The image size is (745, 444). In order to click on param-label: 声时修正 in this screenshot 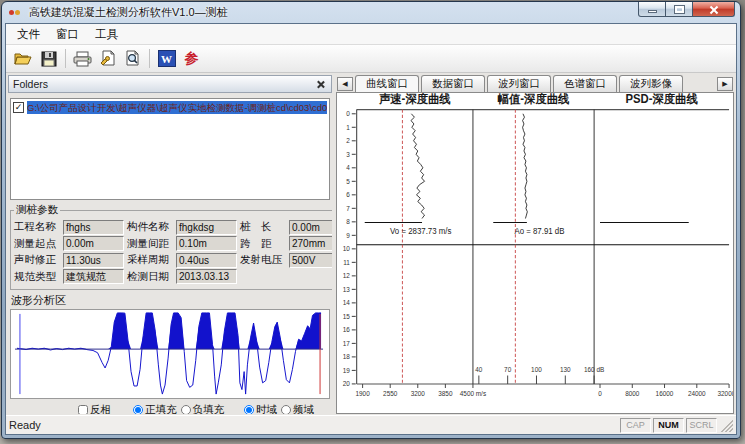, I will do `click(37, 260)`.